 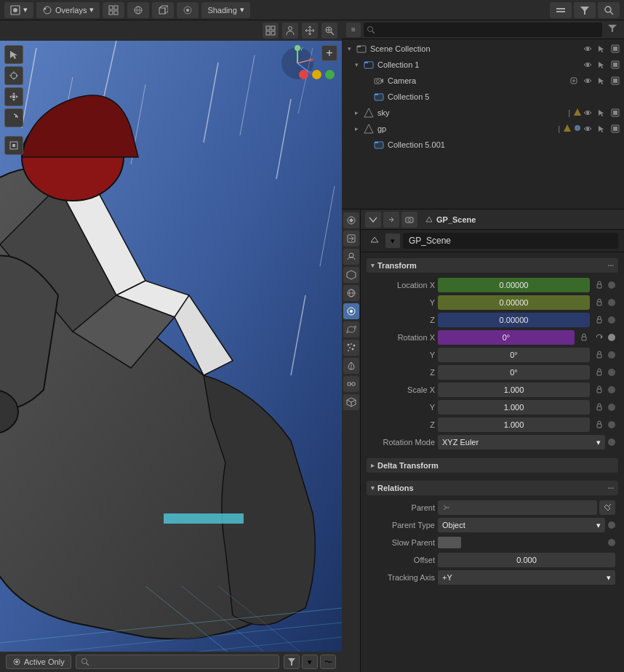 I want to click on object-name-input, so click(x=511, y=241).